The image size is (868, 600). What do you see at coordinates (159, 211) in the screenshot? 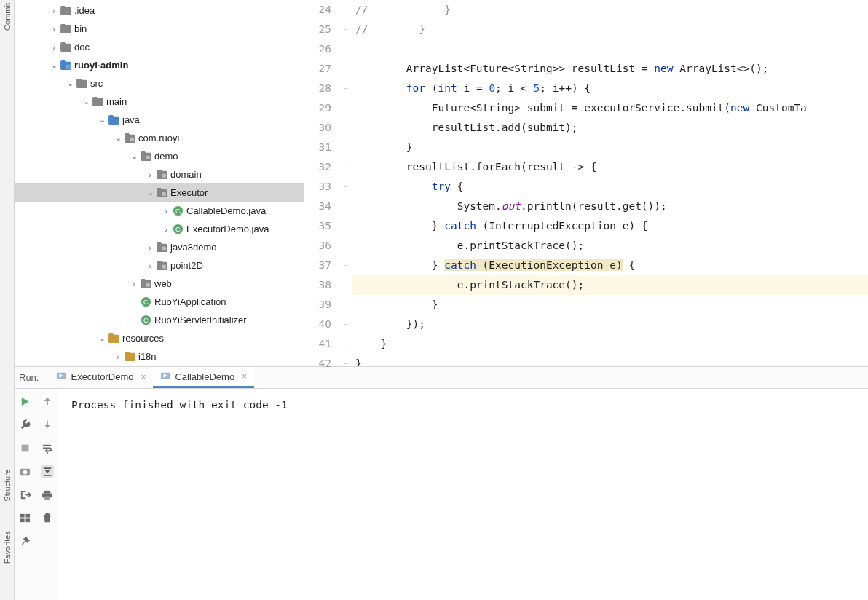
I see `tree-item: ›CCallableDemo.java` at bounding box center [159, 211].